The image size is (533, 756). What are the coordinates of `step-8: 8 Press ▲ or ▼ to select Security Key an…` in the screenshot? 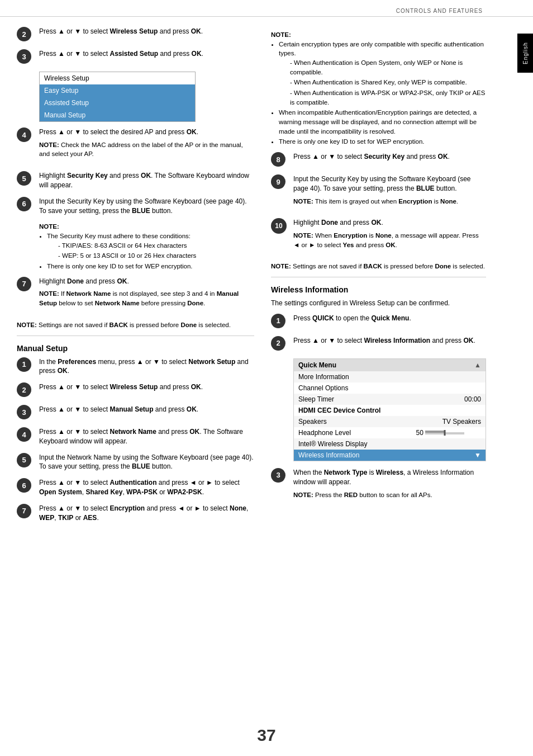 It's located at (379, 160).